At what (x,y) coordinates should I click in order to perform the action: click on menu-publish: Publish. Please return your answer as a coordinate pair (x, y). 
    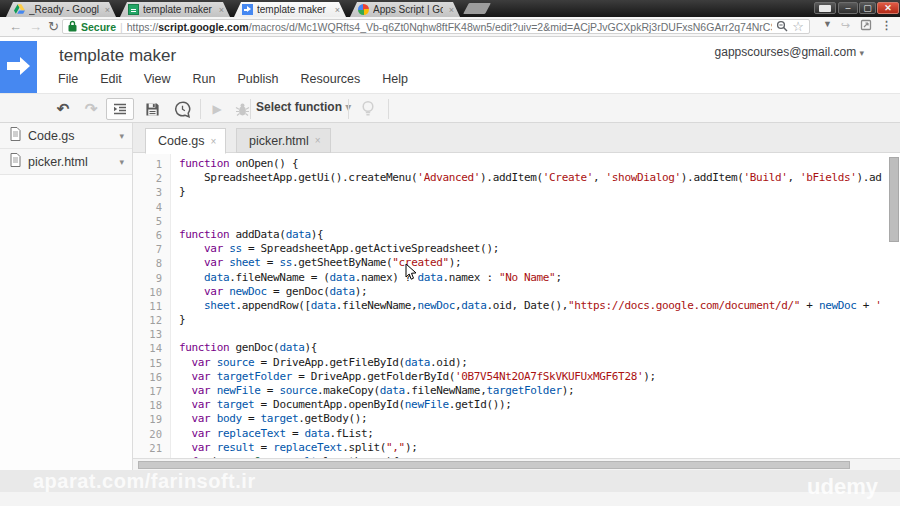
    Looking at the image, I should click on (258, 79).